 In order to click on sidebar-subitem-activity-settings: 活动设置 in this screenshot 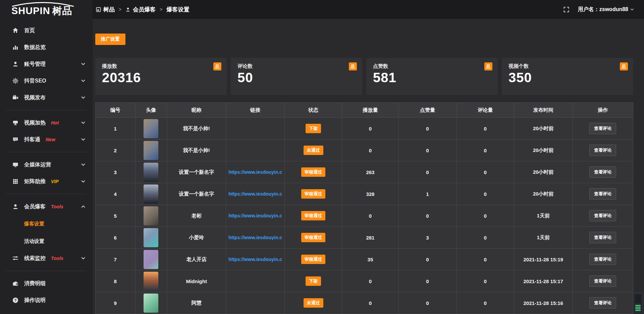, I will do `click(46, 241)`.